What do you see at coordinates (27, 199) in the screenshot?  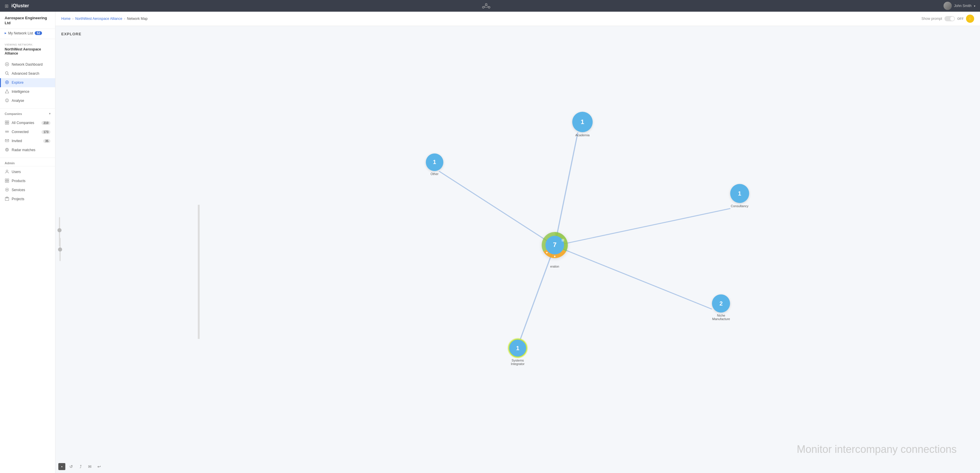 I see `sidebar-item-projects: Projects` at bounding box center [27, 199].